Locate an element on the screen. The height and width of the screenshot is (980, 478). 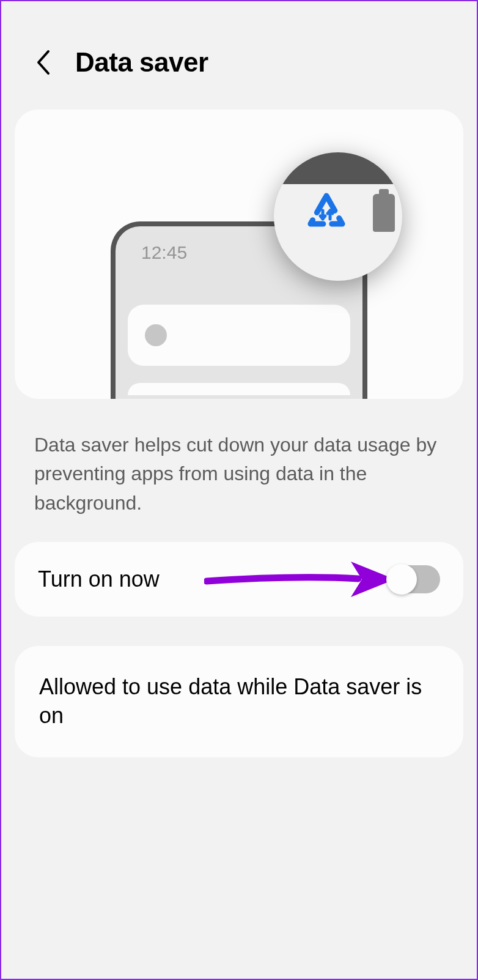
turn-on-toggle is located at coordinates (414, 579).